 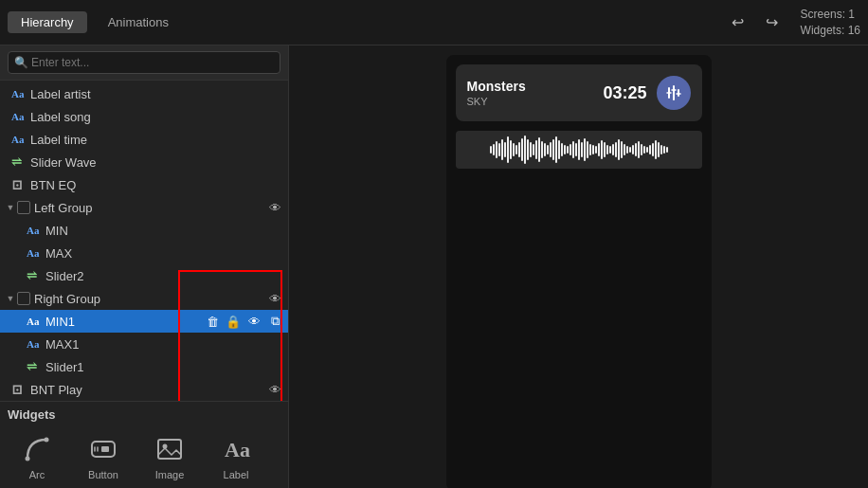 What do you see at coordinates (138, 23) in the screenshot?
I see `tab-animations: Animations` at bounding box center [138, 23].